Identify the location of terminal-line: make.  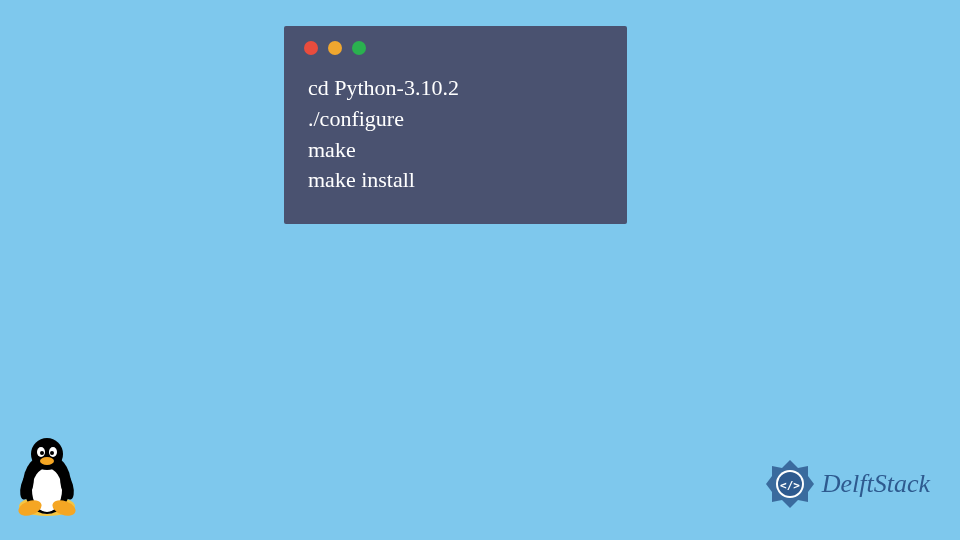
(456, 150).